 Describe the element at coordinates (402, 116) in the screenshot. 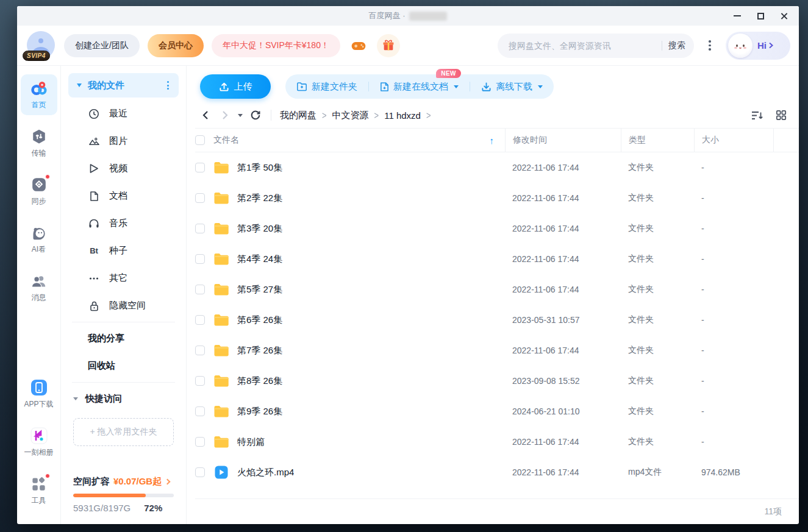

I see `breadcrumb-item: 11 hdxzd` at that location.